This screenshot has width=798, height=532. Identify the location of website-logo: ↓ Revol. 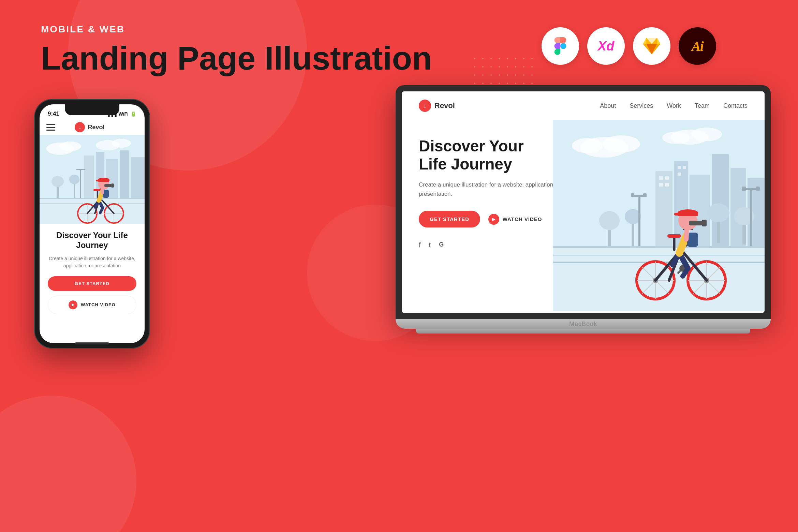
(437, 106).